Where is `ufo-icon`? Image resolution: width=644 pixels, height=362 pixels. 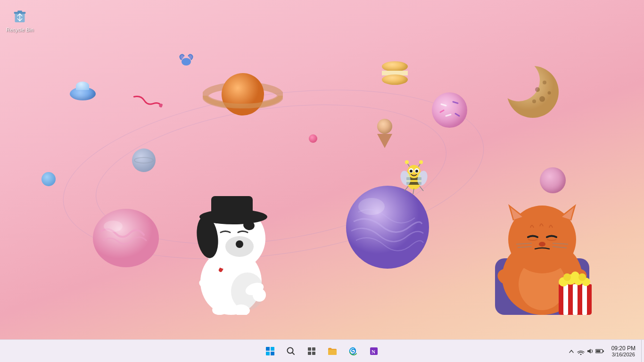 ufo-icon is located at coordinates (83, 94).